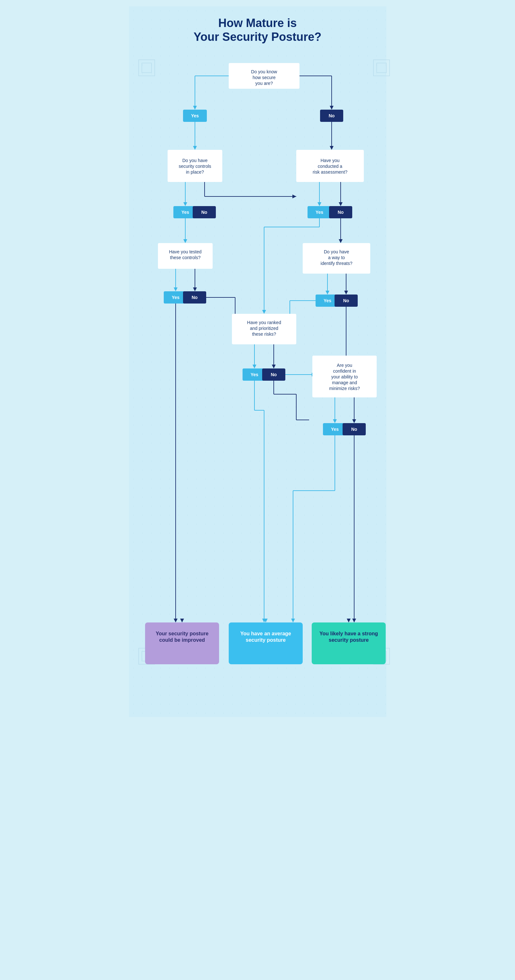  Describe the element at coordinates (195, 172) in the screenshot. I see `svg-text: in place?` at that location.